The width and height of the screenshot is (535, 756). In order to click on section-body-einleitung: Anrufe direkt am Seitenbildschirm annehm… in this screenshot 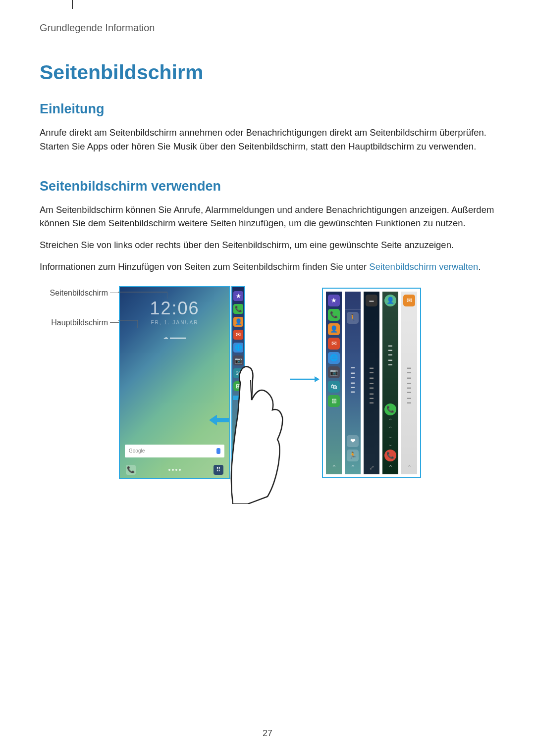, I will do `click(268, 140)`.